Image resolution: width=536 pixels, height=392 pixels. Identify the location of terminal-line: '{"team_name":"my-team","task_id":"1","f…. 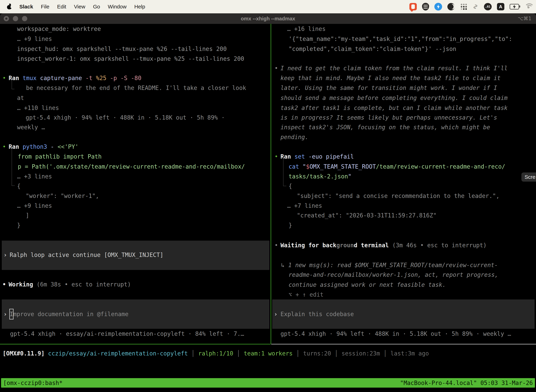
(401, 39).